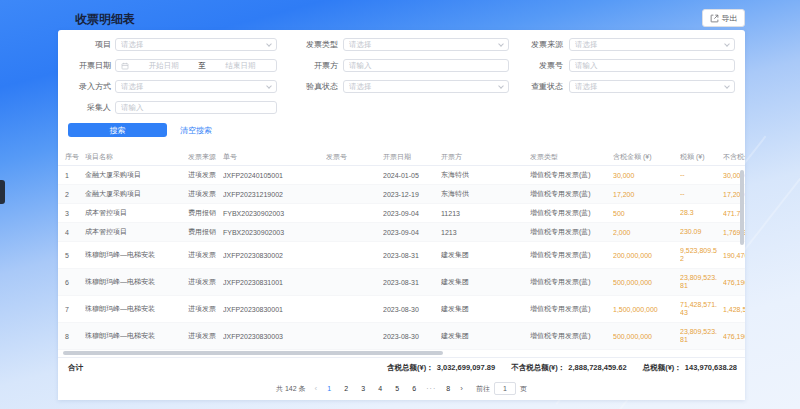 The image size is (800, 409). What do you see at coordinates (566, 368) in the screenshot?
I see `summary-totals: 含税总额(¥)： 3,032,699,097.89 不含税总额(¥)： 2,88…` at bounding box center [566, 368].